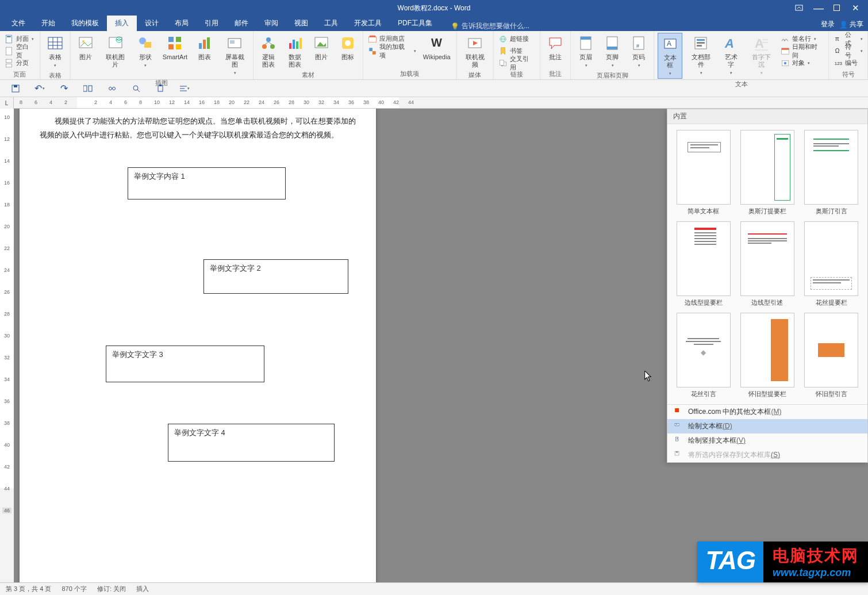 The width and height of the screenshot is (868, 595). I want to click on panel-header: 内置, so click(767, 117).